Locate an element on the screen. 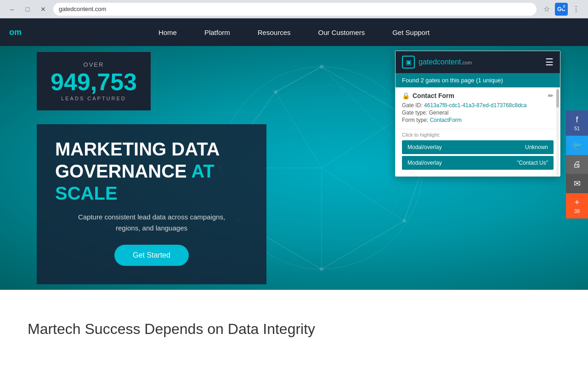 Image resolution: width=588 pixels, height=368 pixels. nav-item-support: Get Support is located at coordinates (411, 32).